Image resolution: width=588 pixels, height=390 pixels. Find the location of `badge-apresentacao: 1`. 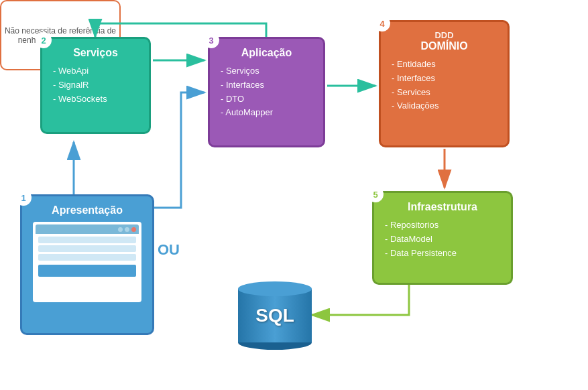

badge-apresentacao: 1 is located at coordinates (23, 198).